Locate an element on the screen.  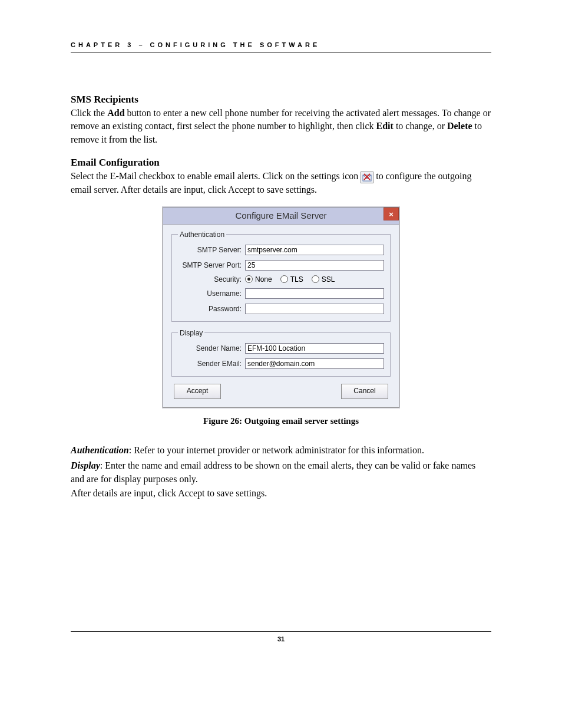
dialog-body: Authentication SMTP Server: SMTP Server … is located at coordinates (281, 316).